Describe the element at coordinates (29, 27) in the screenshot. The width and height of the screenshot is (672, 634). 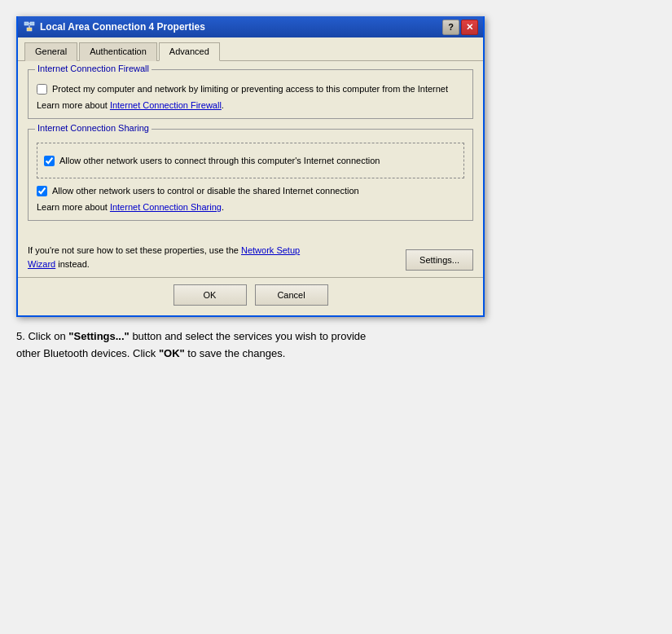
I see `network-connection-icon` at that location.